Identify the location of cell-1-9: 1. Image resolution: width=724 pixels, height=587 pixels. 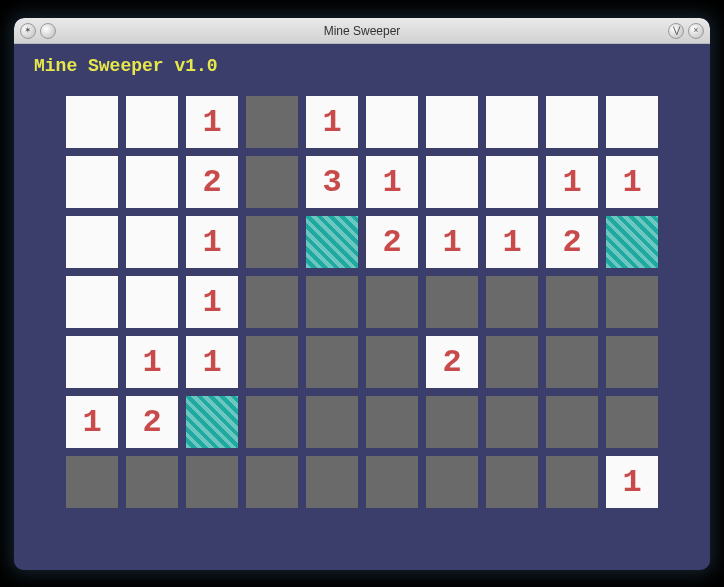
(632, 182).